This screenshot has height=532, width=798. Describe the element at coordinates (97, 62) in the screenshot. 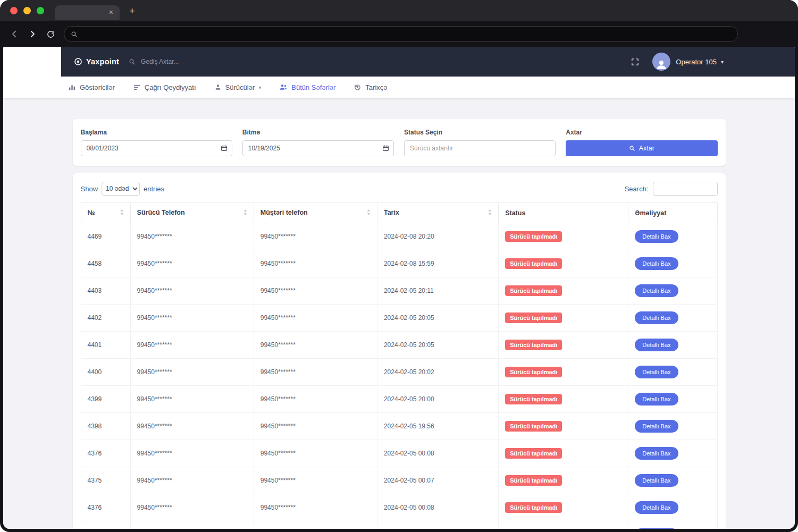

I see `brand-logo: Yaxpoint` at that location.